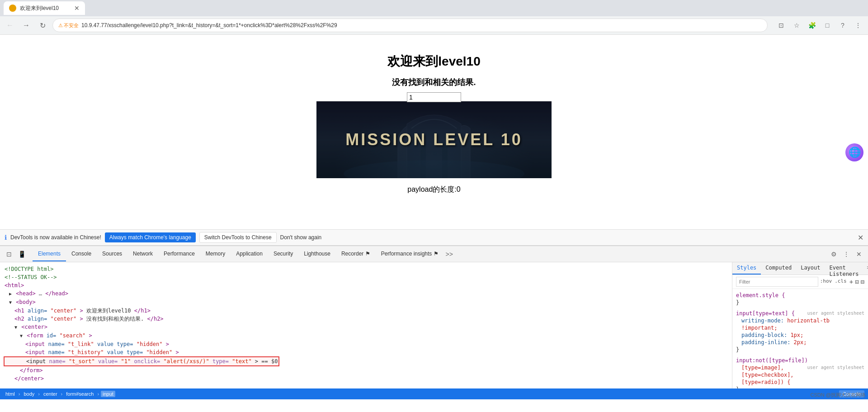 The width and height of the screenshot is (868, 412). Describe the element at coordinates (366, 344) in the screenshot. I see `tree-input-link: <input name= "t_link" value type= "hidde…` at that location.